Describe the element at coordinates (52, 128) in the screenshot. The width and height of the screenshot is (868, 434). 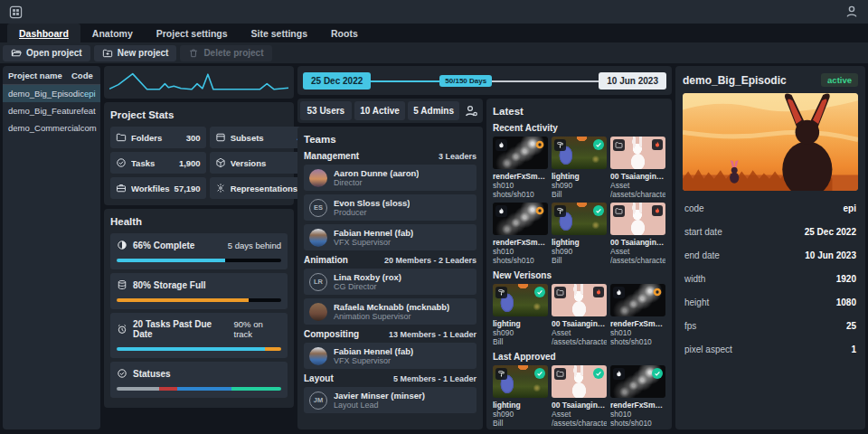
I see `table-row: demo_Commercialcom` at that location.